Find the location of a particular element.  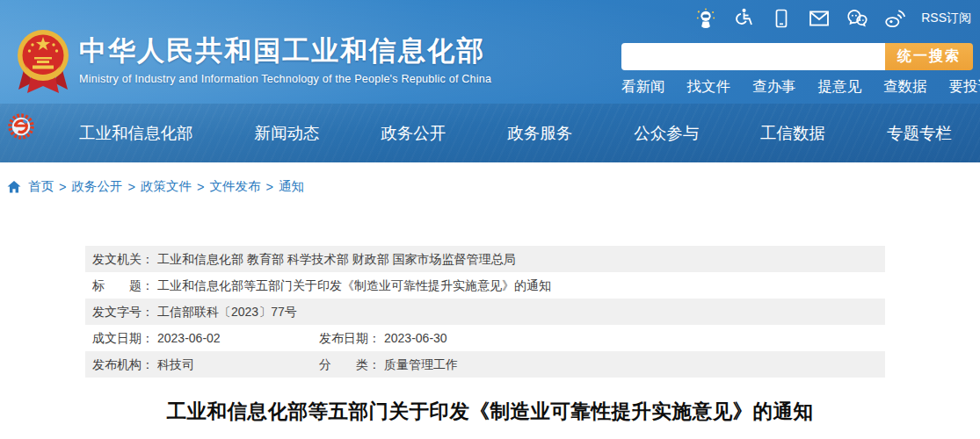

crumb-gov-disclosure: 政务公开 is located at coordinates (97, 186).